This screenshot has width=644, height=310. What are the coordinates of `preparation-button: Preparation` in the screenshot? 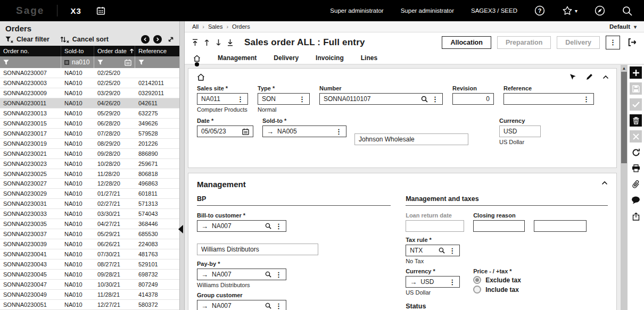 It's located at (524, 43).